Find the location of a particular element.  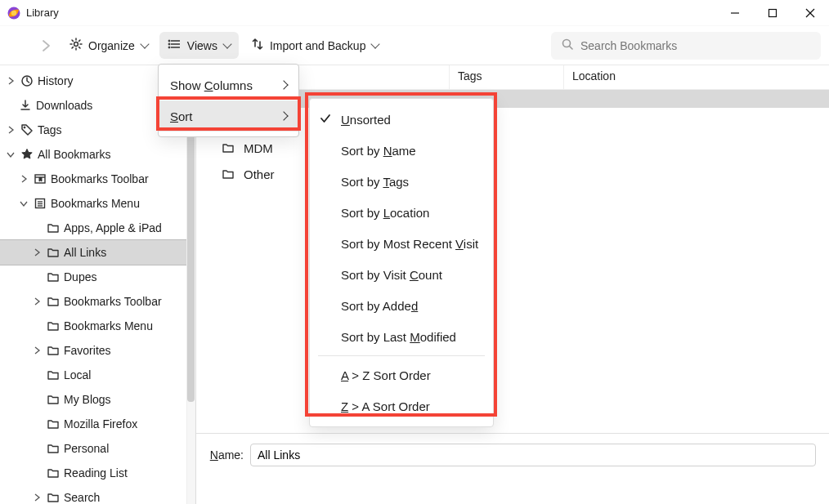

sort-by-added: Sort by Added is located at coordinates (401, 306).